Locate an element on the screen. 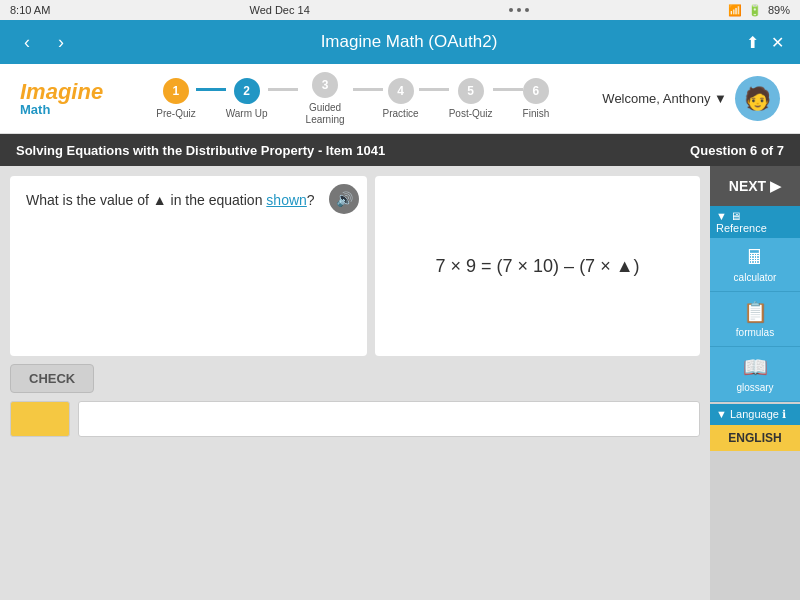 This screenshot has width=800, height=600. formulas-icon: 📋 is located at coordinates (756, 312).